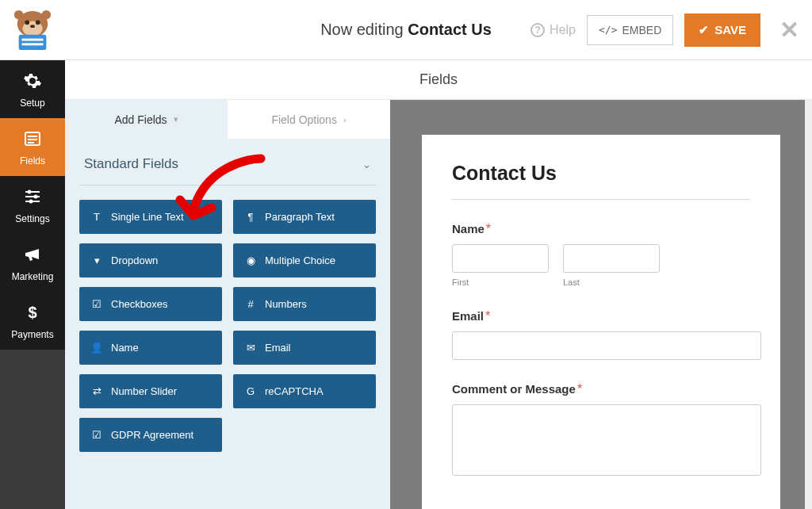  What do you see at coordinates (33, 147) in the screenshot?
I see `sidebar-item-fields: Fields` at bounding box center [33, 147].